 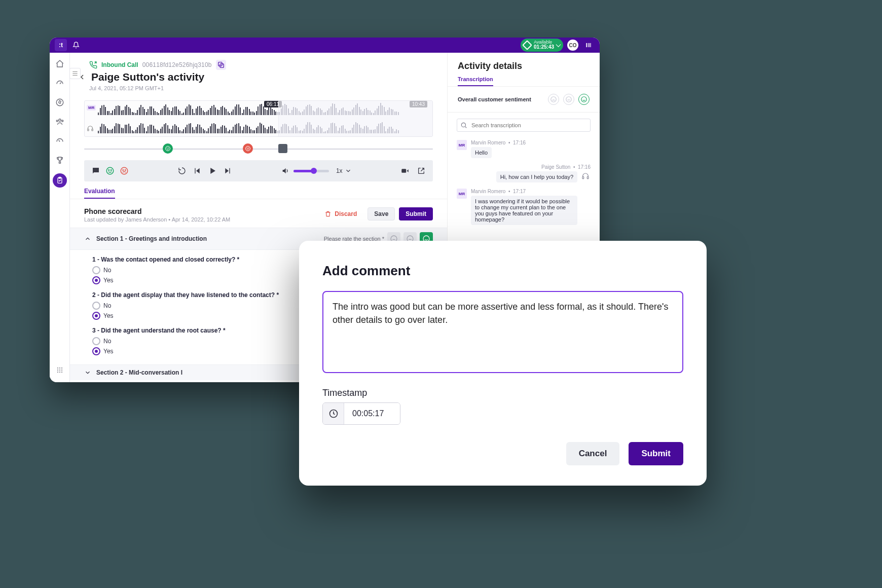 I want to click on trash-icon, so click(x=328, y=214).